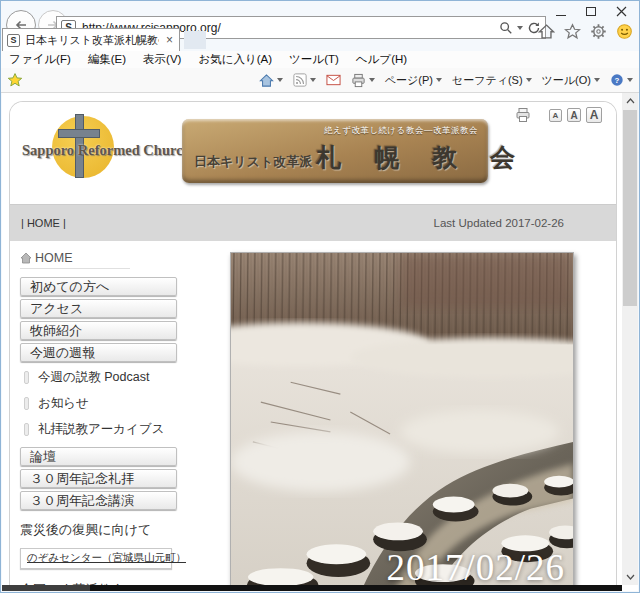  What do you see at coordinates (170, 40) in the screenshot?
I see `tab-close-icon: ×` at bounding box center [170, 40].